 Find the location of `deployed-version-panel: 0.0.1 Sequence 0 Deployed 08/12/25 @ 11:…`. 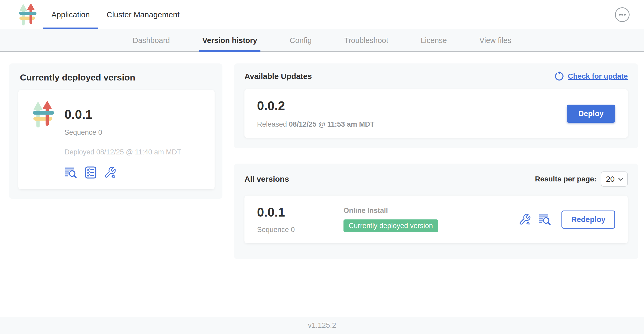

deployed-version-panel: 0.0.1 Sequence 0 Deployed 08/12/25 @ 11:… is located at coordinates (116, 139).